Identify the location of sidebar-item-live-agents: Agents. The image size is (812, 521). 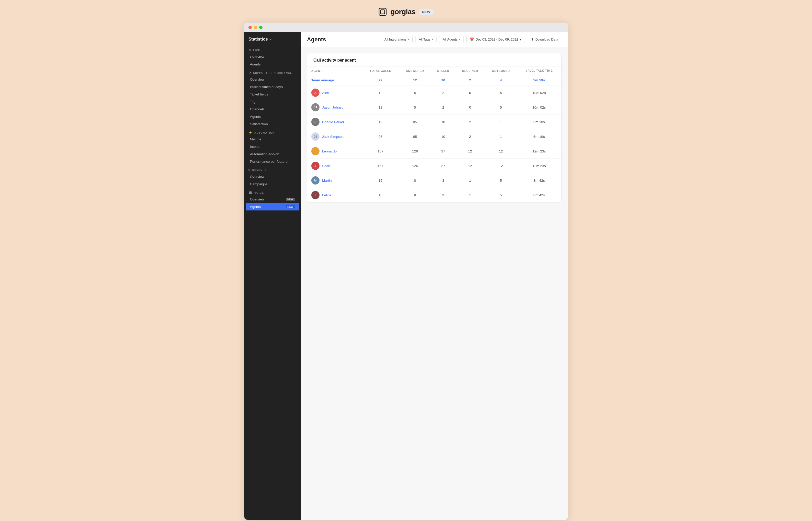
(273, 64).